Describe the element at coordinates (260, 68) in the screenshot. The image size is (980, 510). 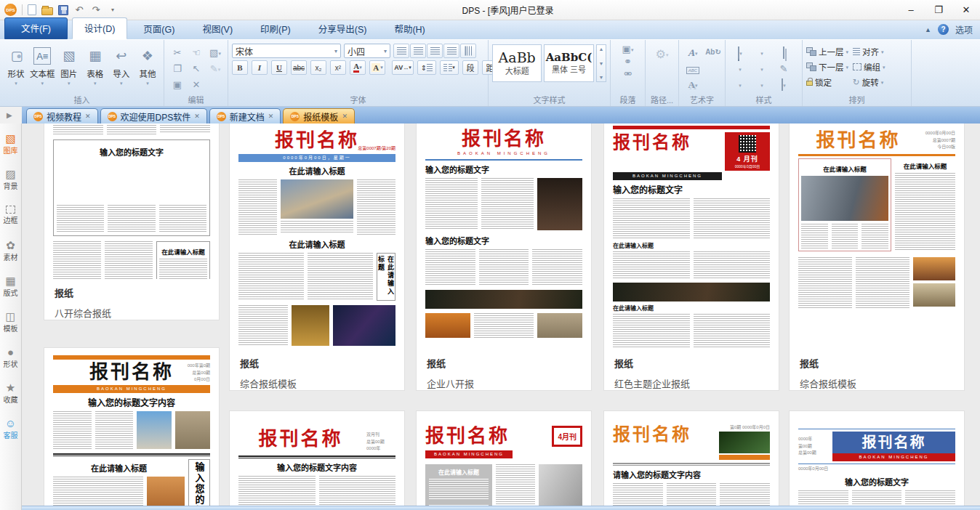
I see `italic-button: I` at that location.